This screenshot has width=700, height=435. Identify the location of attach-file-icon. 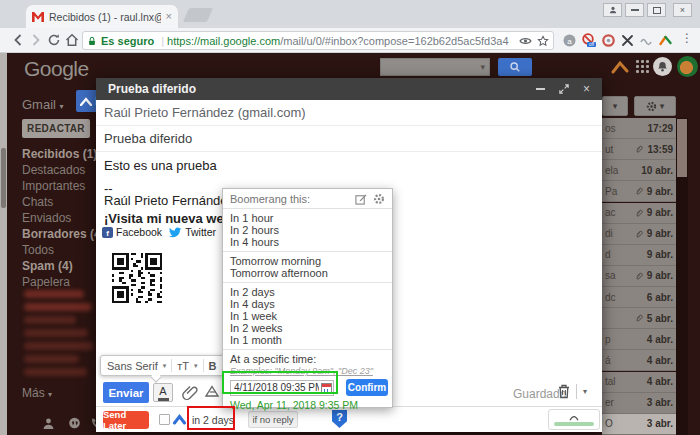
(190, 392).